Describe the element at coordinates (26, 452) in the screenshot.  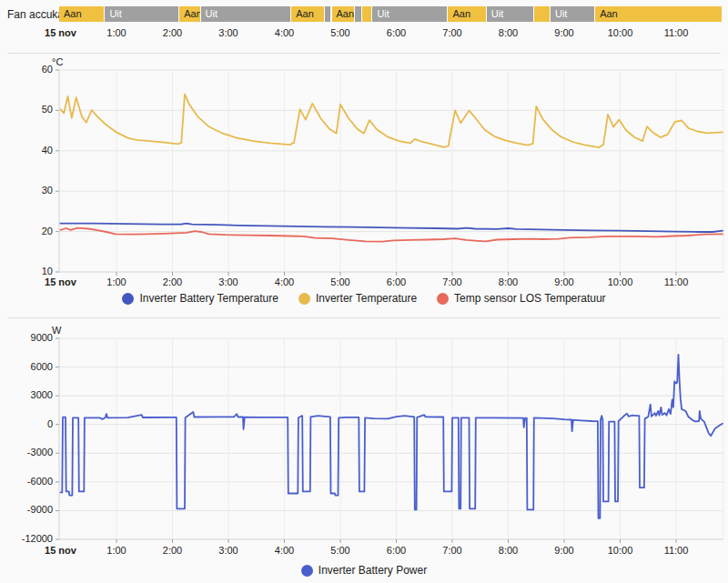
I see `y-tick-label: -3000` at that location.